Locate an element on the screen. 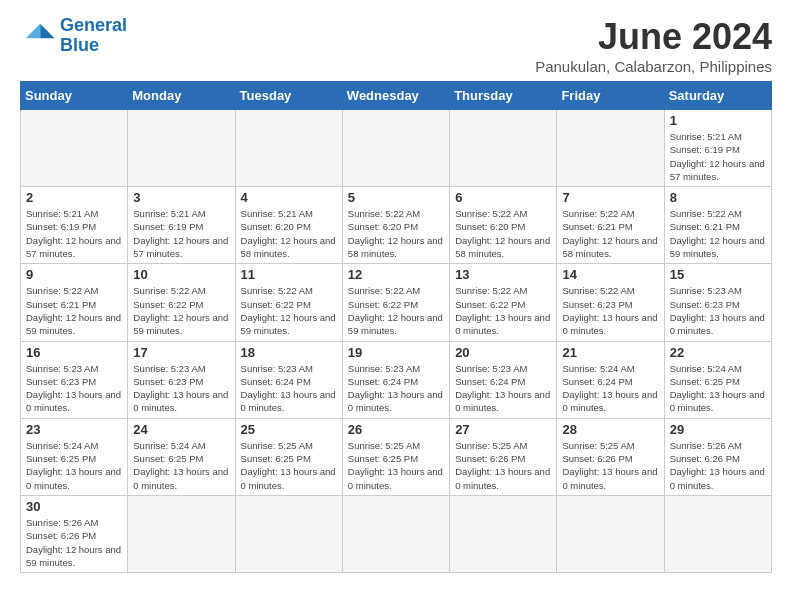 The height and width of the screenshot is (612, 792). calendar-cell: 22Sunrise: 5:24 AM Sunset: 6:25 PM Dayli… is located at coordinates (718, 380).